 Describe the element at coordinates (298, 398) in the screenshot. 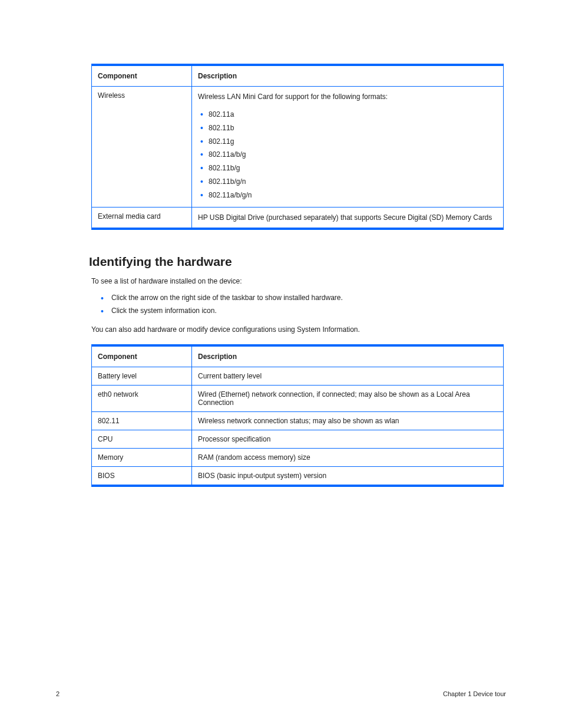

I see `table-row: eth0 network Wired (Ethernet) network co…` at that location.